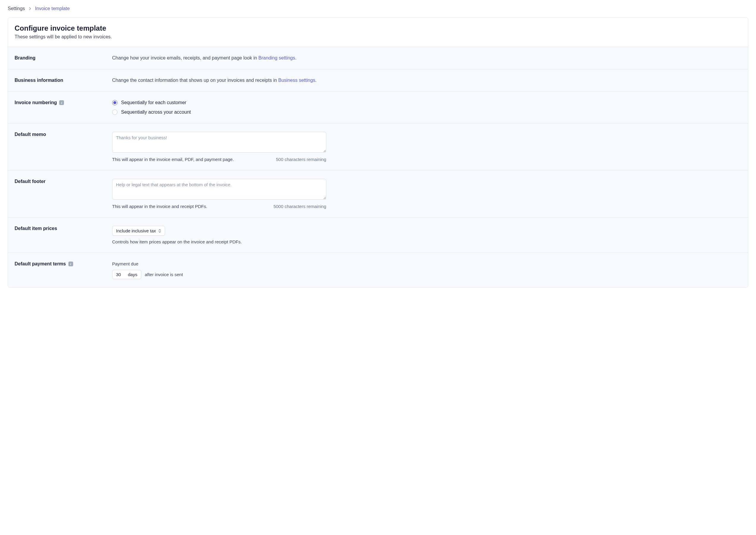  What do you see at coordinates (16, 9) in the screenshot?
I see `breadcrumb-root: Settings` at bounding box center [16, 9].